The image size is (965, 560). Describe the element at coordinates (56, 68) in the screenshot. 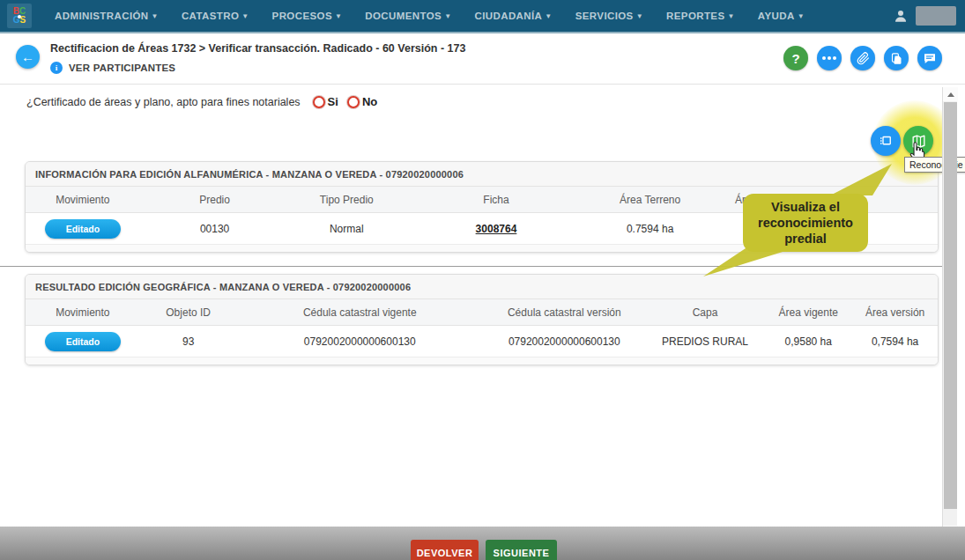

I see `info-icon: i` at that location.